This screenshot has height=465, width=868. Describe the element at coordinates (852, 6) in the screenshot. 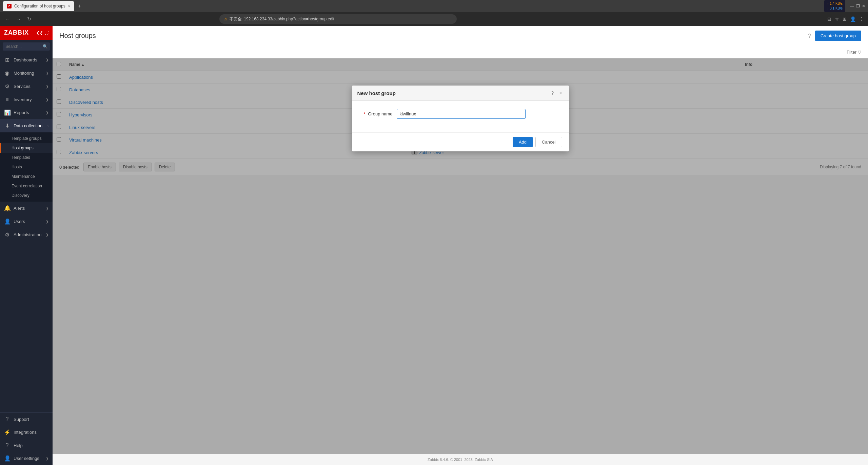

I see `minimize-button: —` at that location.